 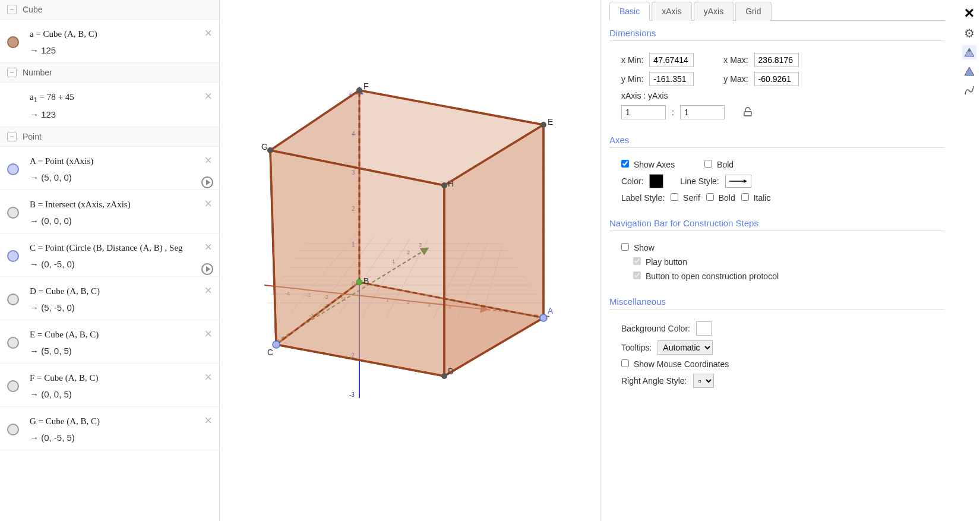 I want to click on algebra-group-header: −Cube, so click(x=109, y=10).